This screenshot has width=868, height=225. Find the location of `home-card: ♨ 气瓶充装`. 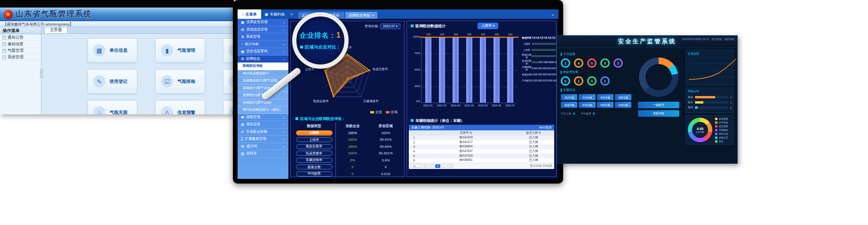

home-card: ♨ 气瓶充装 is located at coordinates (112, 107).